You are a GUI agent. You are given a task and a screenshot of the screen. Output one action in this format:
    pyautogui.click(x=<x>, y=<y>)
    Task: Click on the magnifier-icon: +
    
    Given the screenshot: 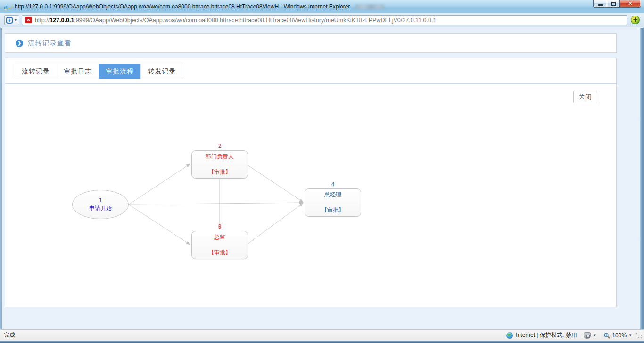 What is the action you would take?
    pyautogui.click(x=607, y=335)
    